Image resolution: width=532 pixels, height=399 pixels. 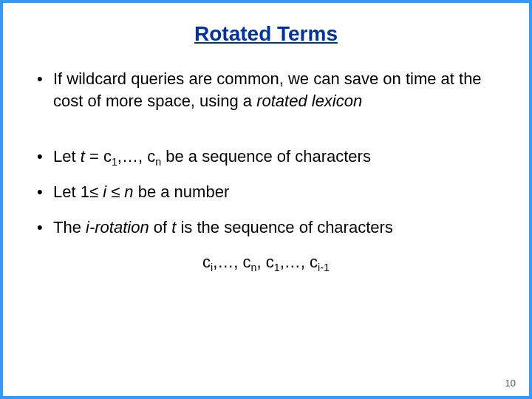 I want to click on b2-d: be a sequence of characters, so click(x=266, y=157).